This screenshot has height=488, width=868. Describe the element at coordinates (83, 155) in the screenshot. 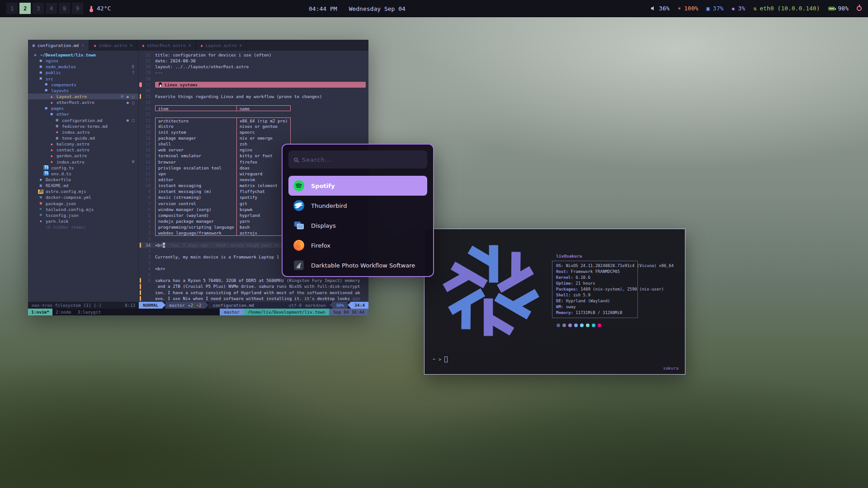

I see `file-tree-item: ▲ garden.astro` at that location.